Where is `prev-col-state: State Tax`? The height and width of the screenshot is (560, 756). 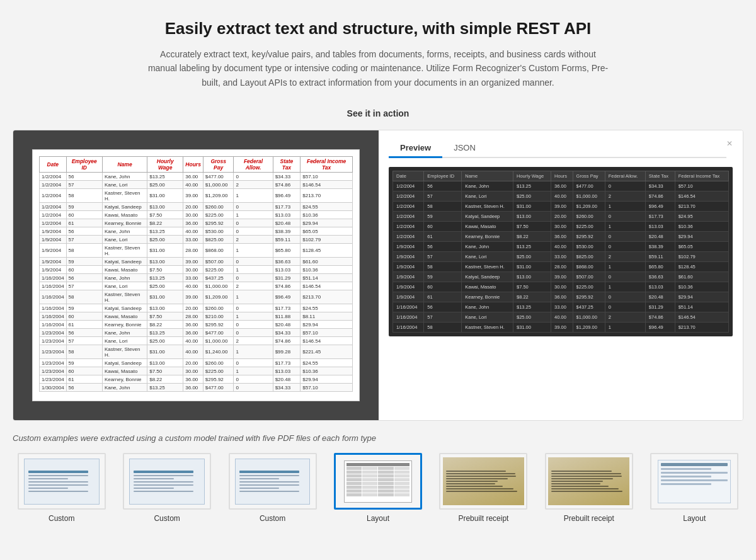 prev-col-state: State Tax is located at coordinates (660, 176).